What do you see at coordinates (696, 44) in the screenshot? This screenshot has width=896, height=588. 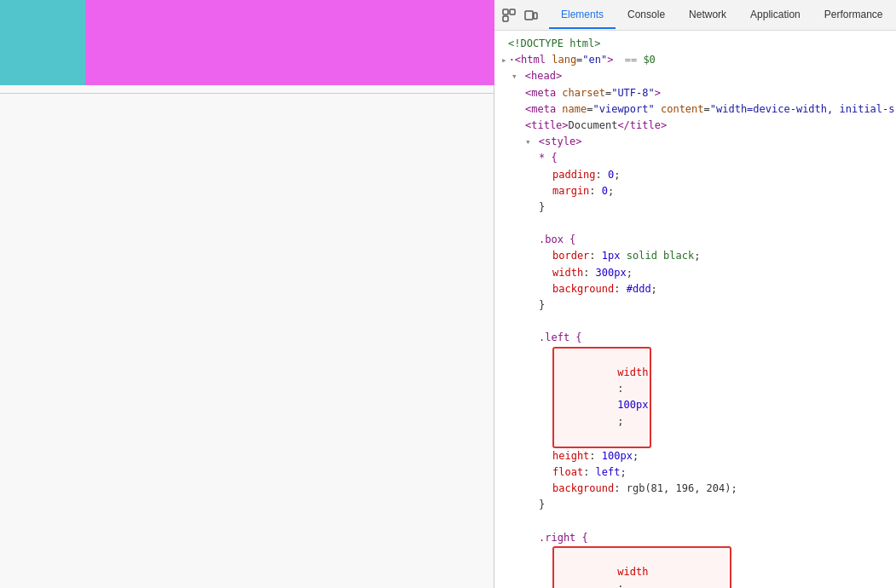 I see `code-line-doctype: <!DOCTYPE html>` at bounding box center [696, 44].